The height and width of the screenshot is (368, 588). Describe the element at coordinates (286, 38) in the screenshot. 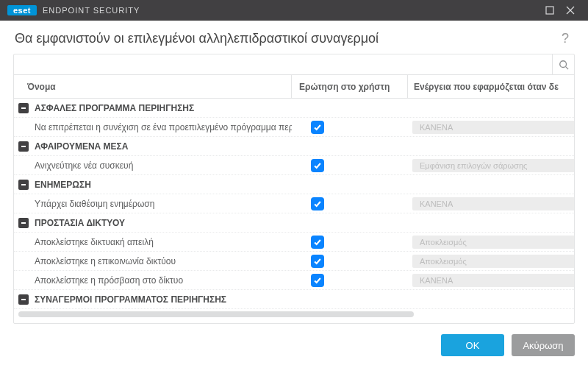

I see `page-title: Θα εμφανιστούν οι επιλεγμένοι αλληλεπιδρ…` at that location.